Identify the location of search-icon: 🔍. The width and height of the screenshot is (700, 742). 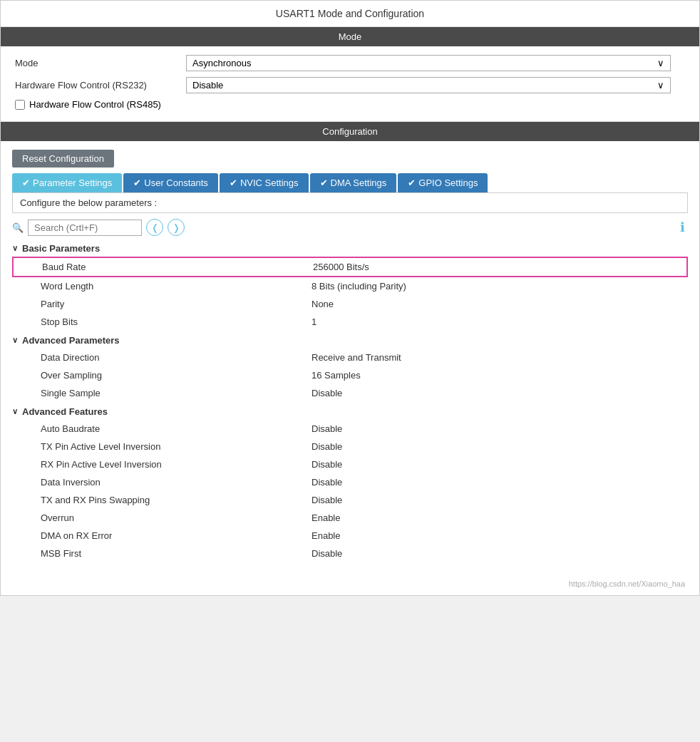
(18, 228).